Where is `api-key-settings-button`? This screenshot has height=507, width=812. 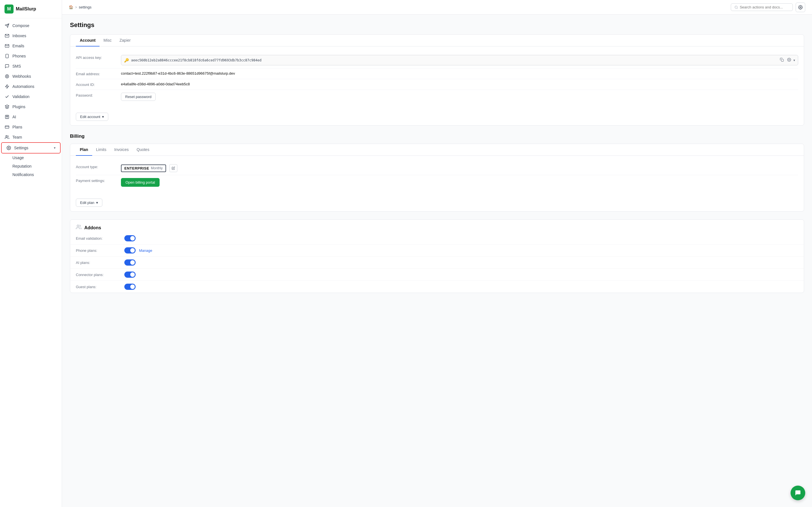 api-key-settings-button is located at coordinates (789, 60).